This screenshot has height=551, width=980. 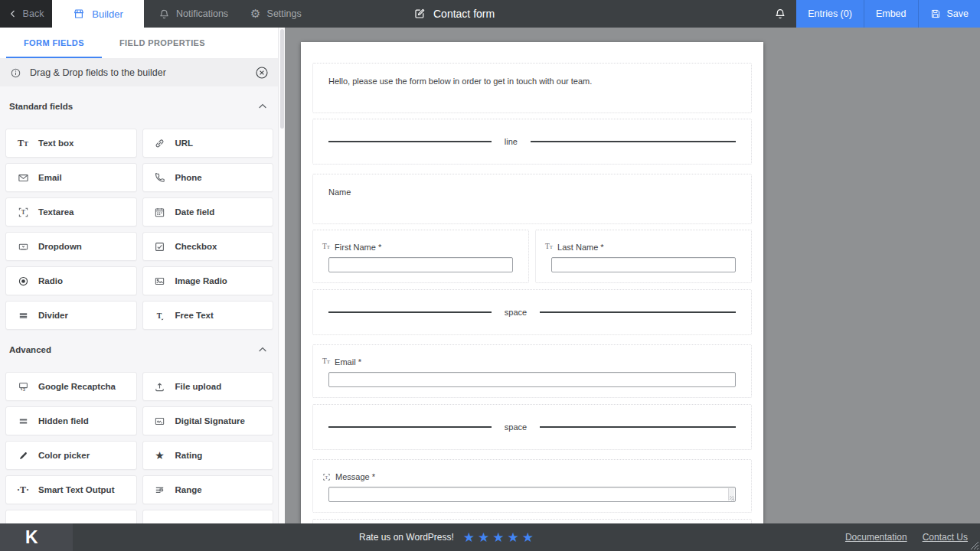 I want to click on last-name-input, so click(x=643, y=265).